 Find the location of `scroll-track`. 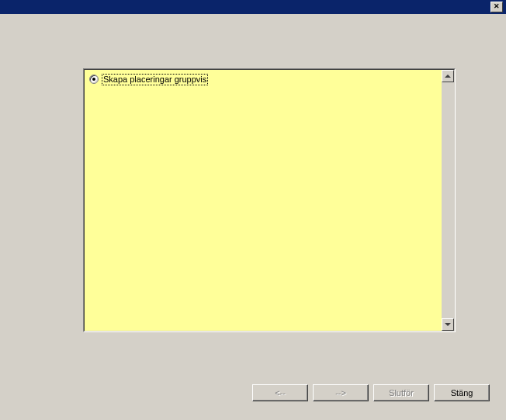

scroll-track is located at coordinates (448, 200).